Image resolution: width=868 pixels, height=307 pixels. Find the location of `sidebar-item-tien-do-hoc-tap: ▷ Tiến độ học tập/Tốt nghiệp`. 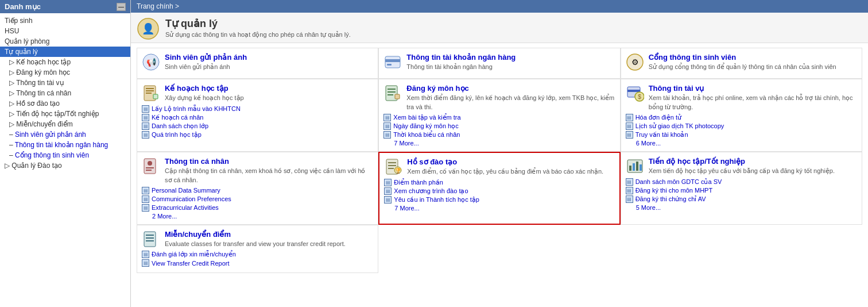

sidebar-item-tien-do-hoc-tap: ▷ Tiến độ học tập/Tốt nghiệp is located at coordinates (68, 114).